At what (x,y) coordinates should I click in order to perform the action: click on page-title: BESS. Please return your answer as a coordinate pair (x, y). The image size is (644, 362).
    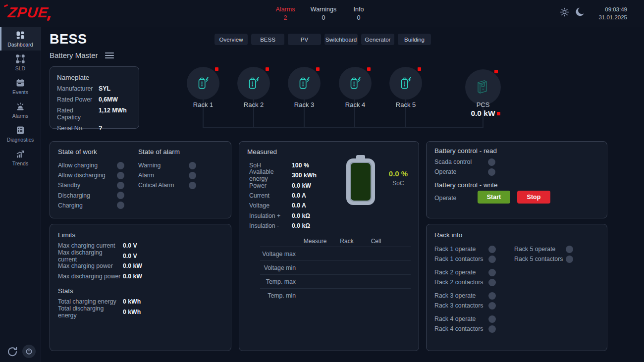
    Looking at the image, I should click on (68, 40).